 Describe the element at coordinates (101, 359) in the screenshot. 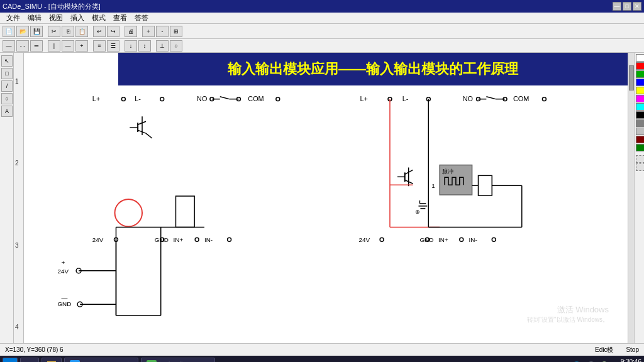

I see `cadesimu-taskbar-button: C CADe_SIMU - [自...` at that location.